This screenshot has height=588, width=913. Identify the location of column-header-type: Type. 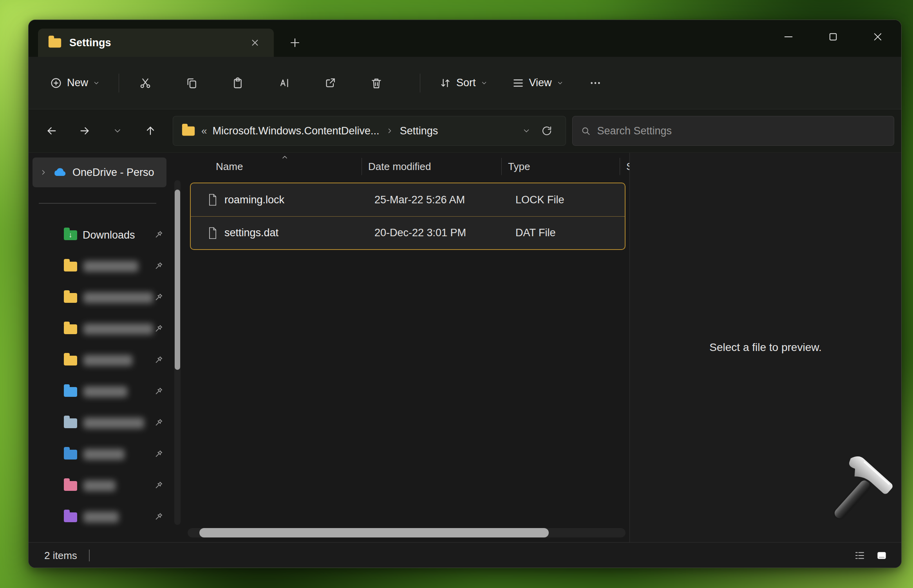
(560, 166).